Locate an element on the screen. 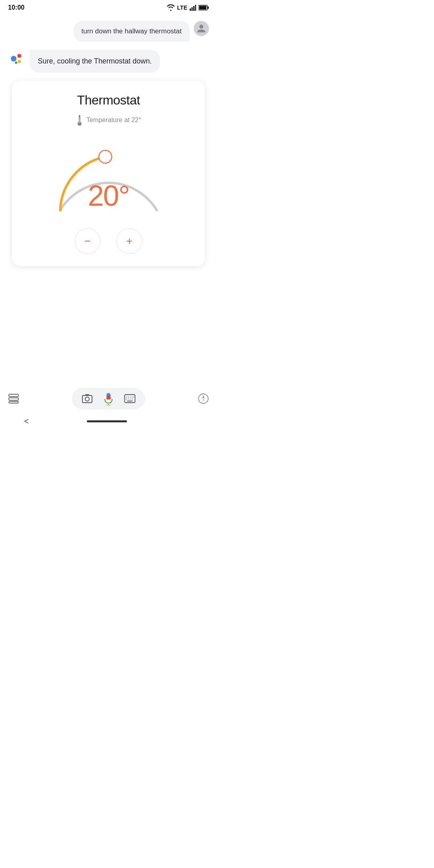  thermostat-title: Thermostat is located at coordinates (108, 100).